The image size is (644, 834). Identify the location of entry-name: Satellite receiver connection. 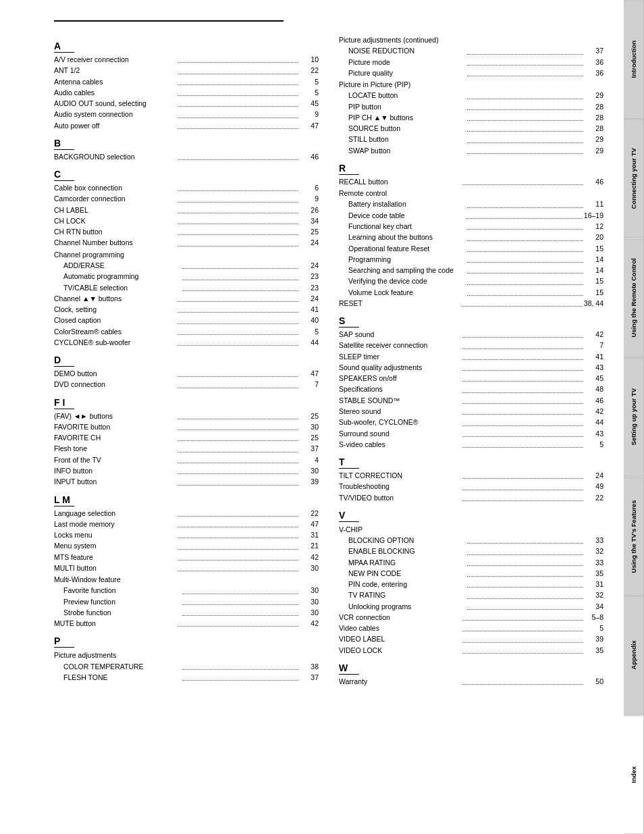
(401, 345).